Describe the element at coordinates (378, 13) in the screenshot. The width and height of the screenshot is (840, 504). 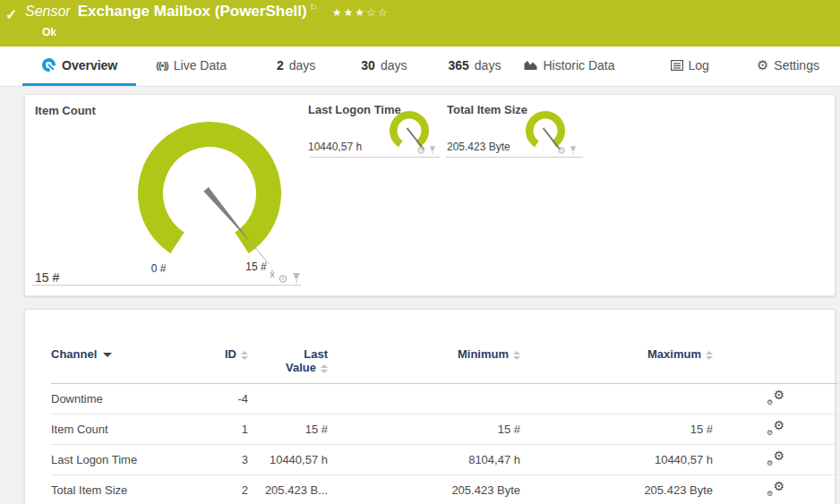
I see `stars-empty-icon: ☆☆` at that location.